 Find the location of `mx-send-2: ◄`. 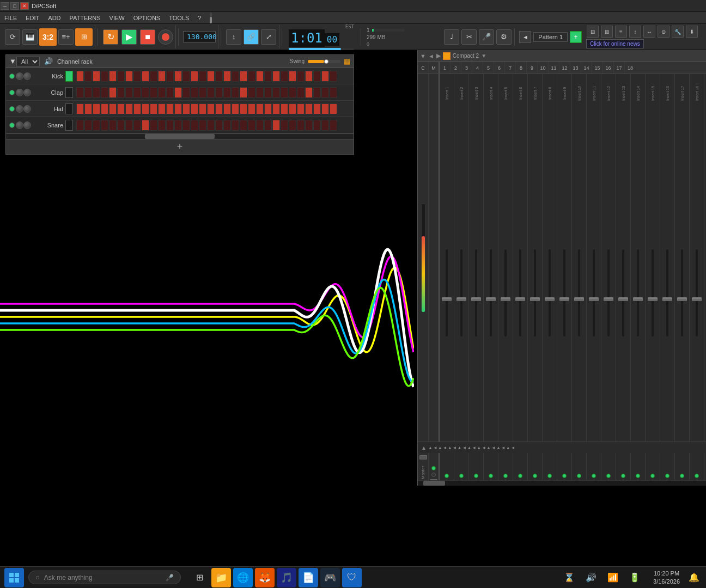

mx-send-2: ◄ is located at coordinates (435, 448).